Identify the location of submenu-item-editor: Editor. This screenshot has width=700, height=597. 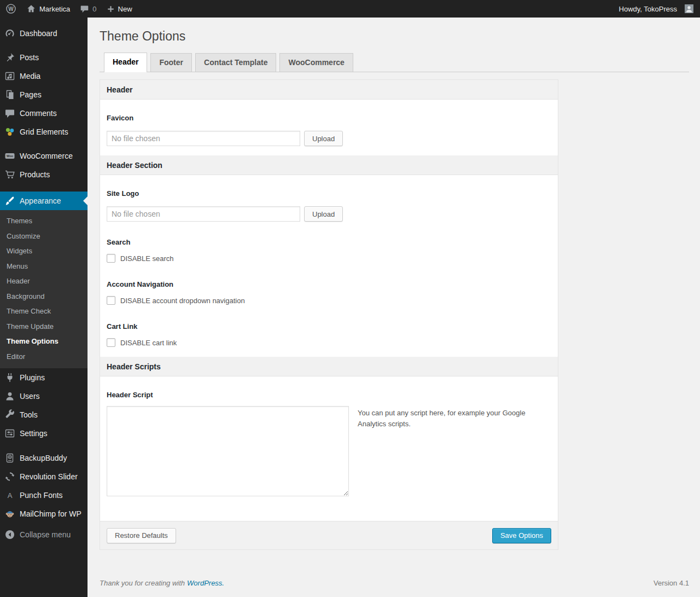
(44, 357).